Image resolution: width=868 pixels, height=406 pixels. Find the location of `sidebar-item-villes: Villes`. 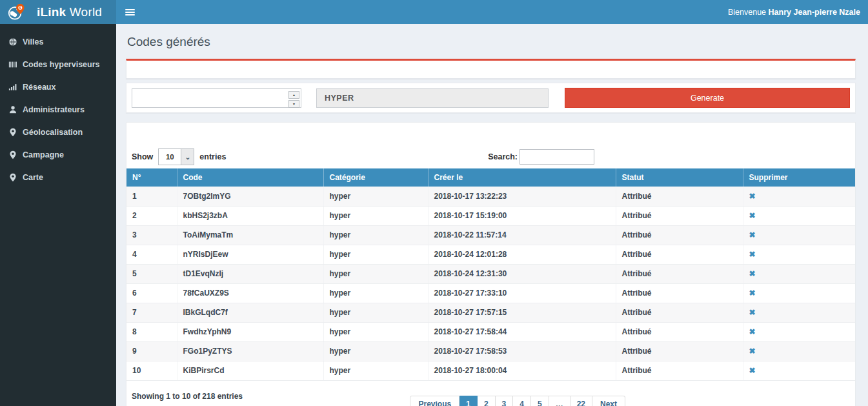

sidebar-item-villes: Villes is located at coordinates (58, 41).